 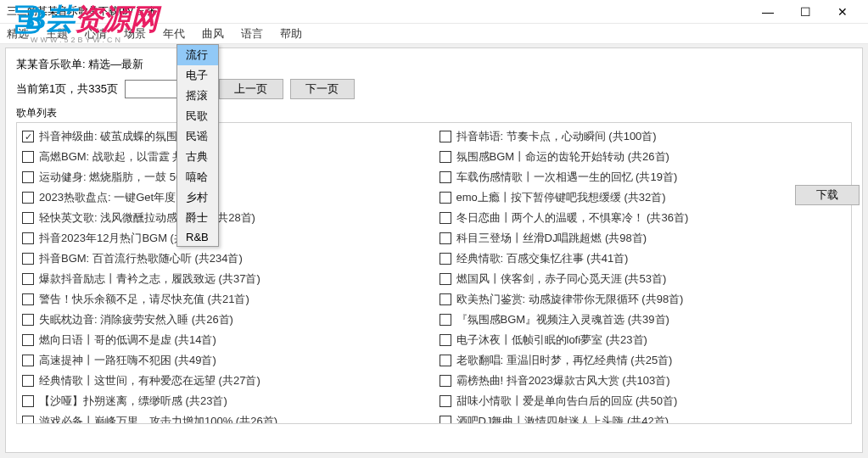 I want to click on list-item: 2023热歌盘点: 一键Get年度 56首), so click(x=226, y=198).